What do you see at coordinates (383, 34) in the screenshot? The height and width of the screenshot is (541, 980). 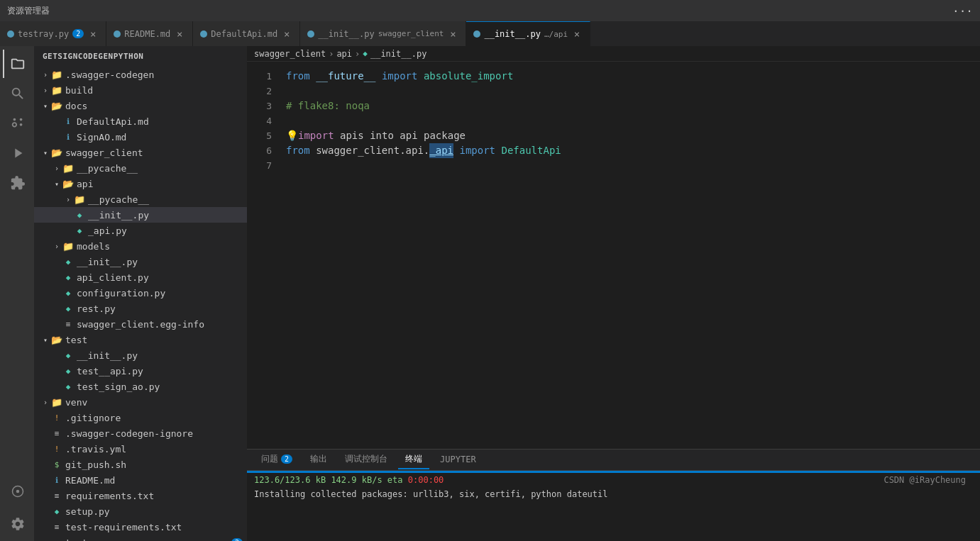 I see `tab-init1: __init__.pyswagger_client×` at bounding box center [383, 34].